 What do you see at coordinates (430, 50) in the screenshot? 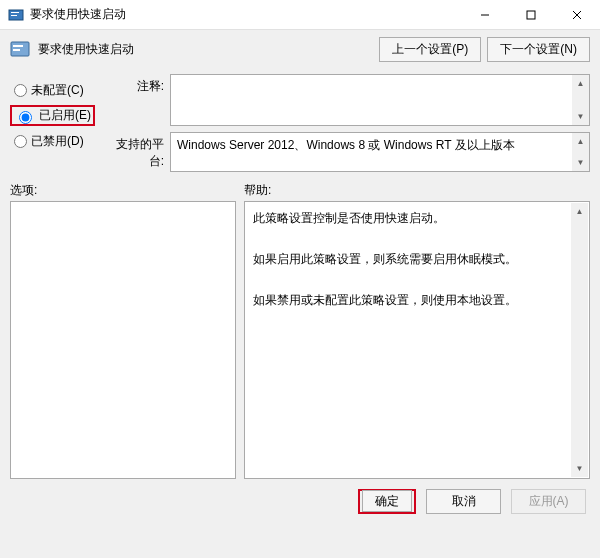
I see `prev-setting-button: 上一个设置(P)` at bounding box center [430, 50].